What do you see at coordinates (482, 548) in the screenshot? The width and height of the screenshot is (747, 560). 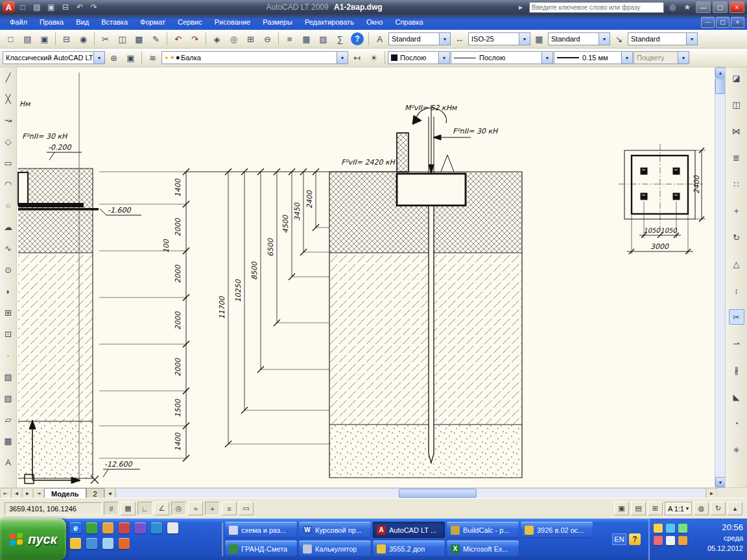 I see `taskbar-button-excel: X Microsoft Ex...` at bounding box center [482, 548].